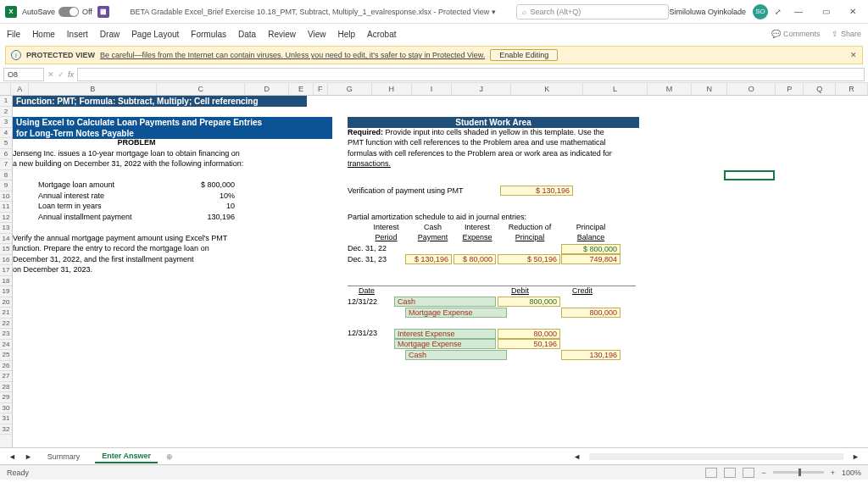 Image resolution: width=868 pixels, height=488 pixels. What do you see at coordinates (267, 89) in the screenshot?
I see `col-header-d: D` at bounding box center [267, 89].